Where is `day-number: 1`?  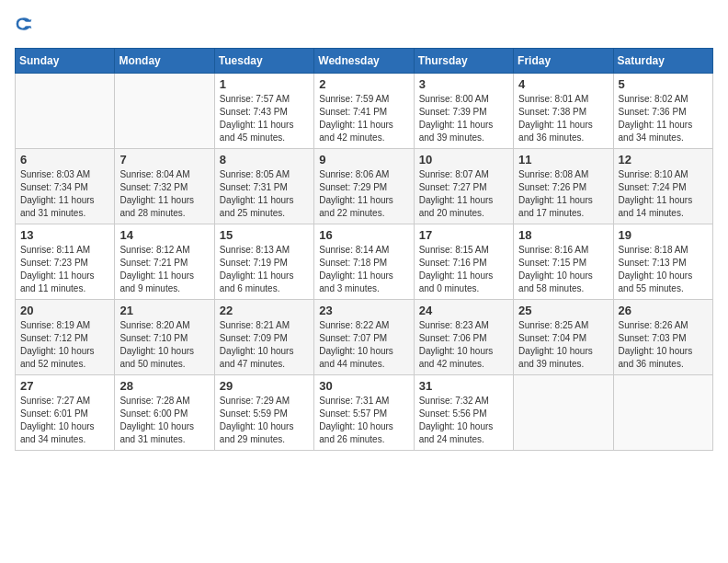 day-number: 1 is located at coordinates (265, 85).